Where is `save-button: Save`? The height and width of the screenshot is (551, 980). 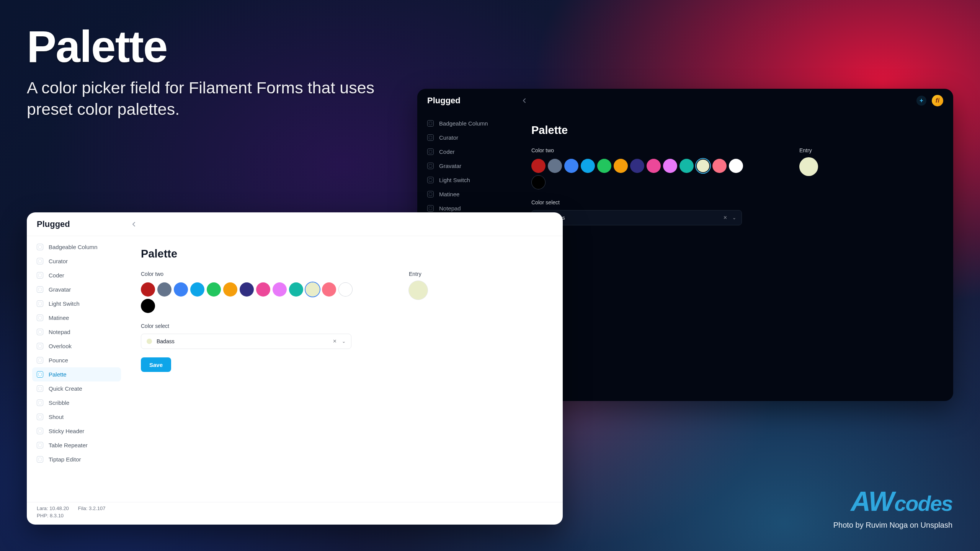 save-button: Save is located at coordinates (156, 365).